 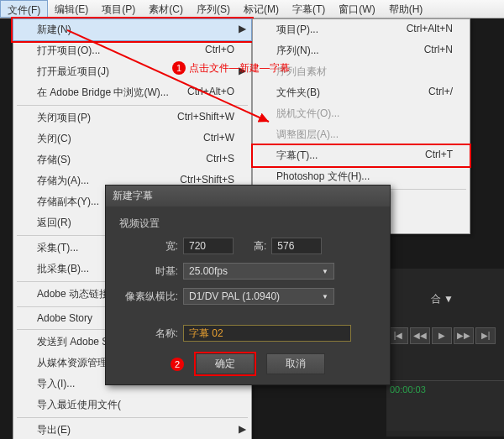 I want to click on menu-clip: 素材(C), so click(x=166, y=8).